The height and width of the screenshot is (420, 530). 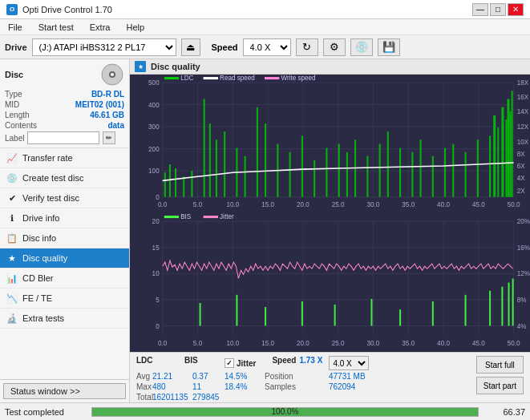 I want to click on sidebar-item-verify-test-disc: ✔ Verify test disc, so click(x=64, y=199).